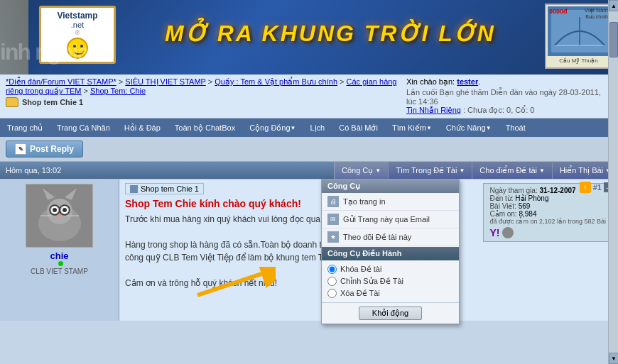 The width and height of the screenshot is (618, 364). What do you see at coordinates (614, 358) in the screenshot?
I see `scroll-down-right-btn: ▼` at bounding box center [614, 358].